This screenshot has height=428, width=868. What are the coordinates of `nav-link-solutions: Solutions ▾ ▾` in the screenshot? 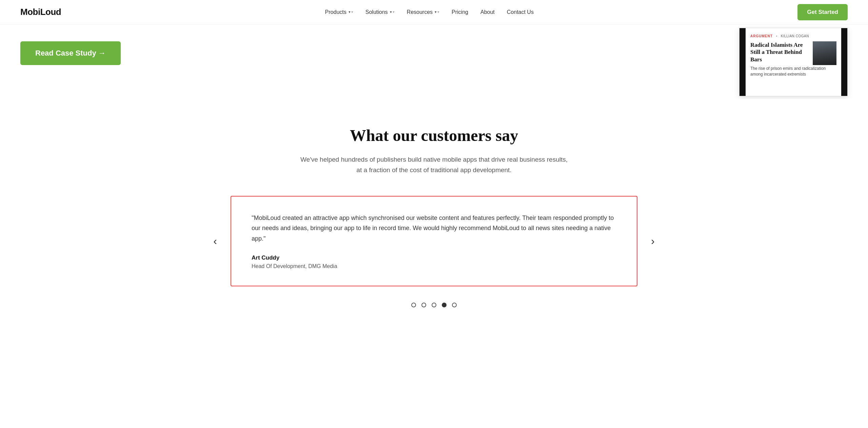 It's located at (380, 12).